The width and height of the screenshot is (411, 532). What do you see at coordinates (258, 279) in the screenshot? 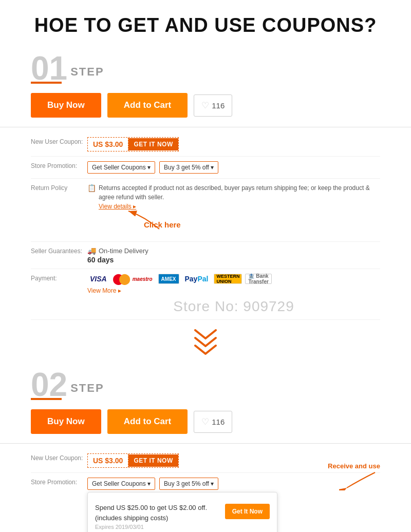
I see `bank-transfer-logo: 🏦 BankTransfer` at bounding box center [258, 279].